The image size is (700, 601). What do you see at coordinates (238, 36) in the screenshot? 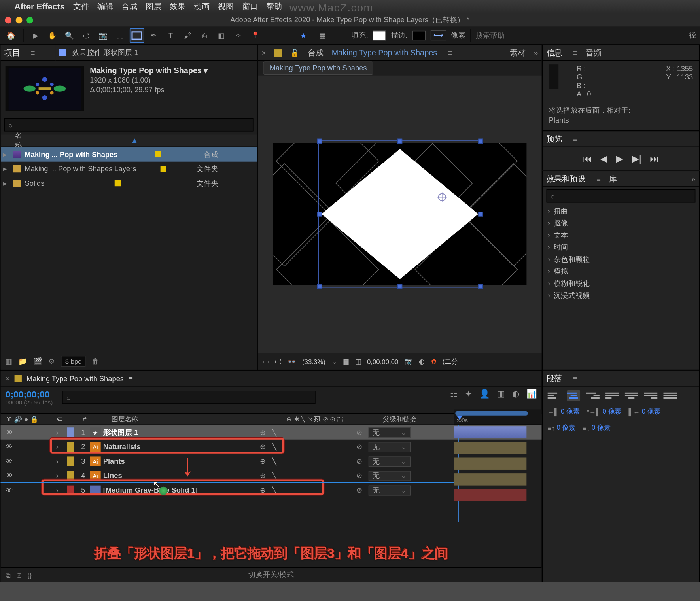
I see `roto-tool-icon: ✧` at bounding box center [238, 36].